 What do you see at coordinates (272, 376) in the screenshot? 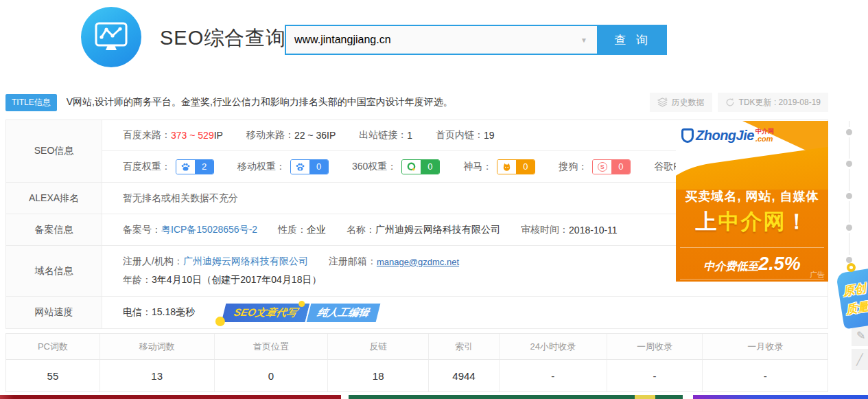
I see `home-position-value: 0` at bounding box center [272, 376].